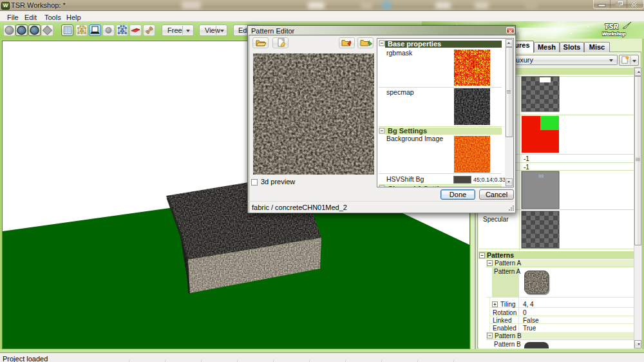 This screenshot has height=362, width=644. I want to click on svg-text: Workshop, so click(614, 33).